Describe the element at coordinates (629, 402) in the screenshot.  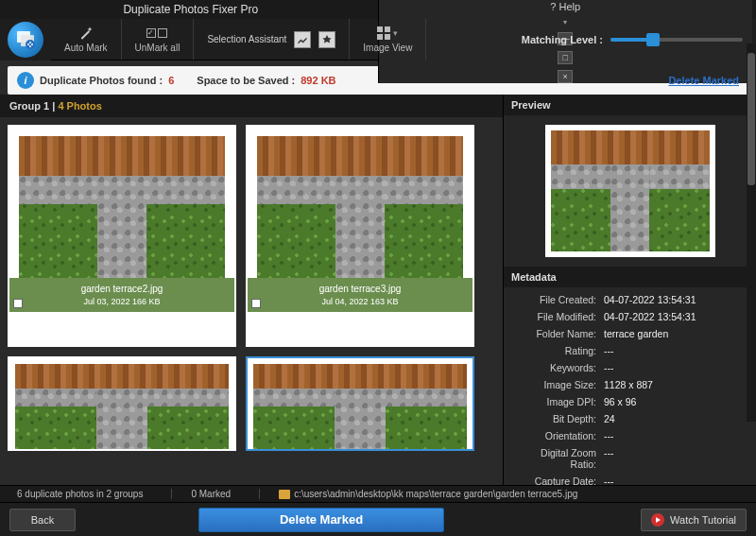
I see `metadata-row: Image DPI:96 x 96` at that location.